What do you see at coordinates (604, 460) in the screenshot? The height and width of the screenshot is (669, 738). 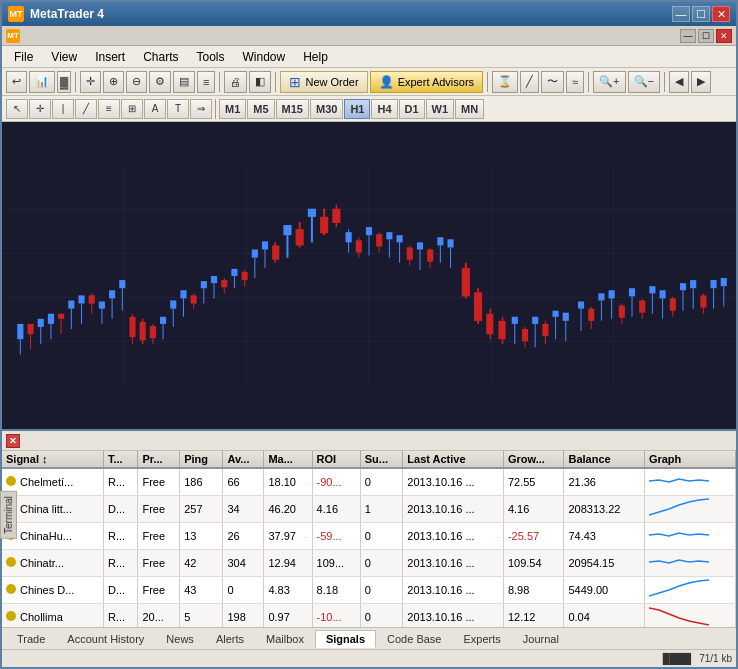 I see `col-balance: Balance` at bounding box center [604, 460].